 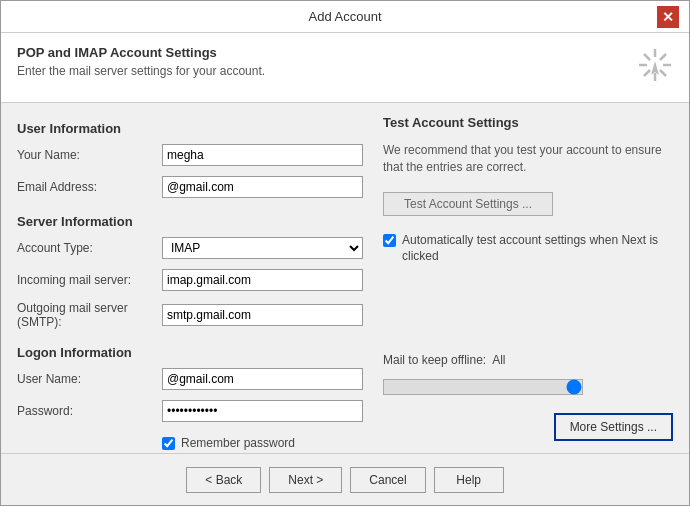 What do you see at coordinates (141, 52) in the screenshot?
I see `header-title: POP and IMAP Account Settings` at bounding box center [141, 52].